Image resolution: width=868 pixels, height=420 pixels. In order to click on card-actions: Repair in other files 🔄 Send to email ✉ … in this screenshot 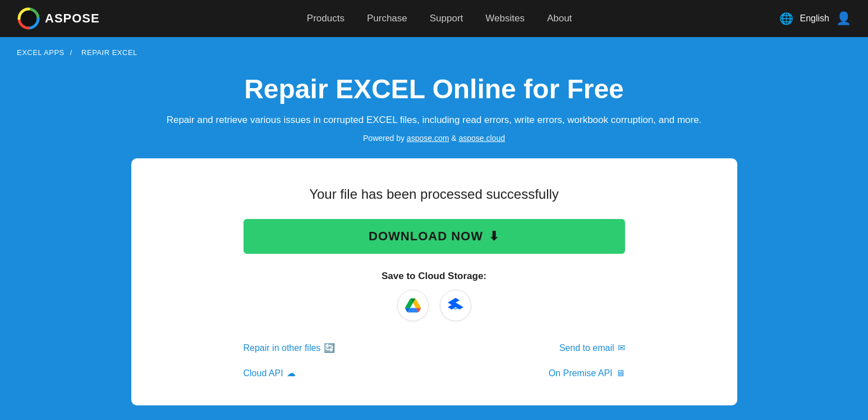, I will do `click(434, 360)`.